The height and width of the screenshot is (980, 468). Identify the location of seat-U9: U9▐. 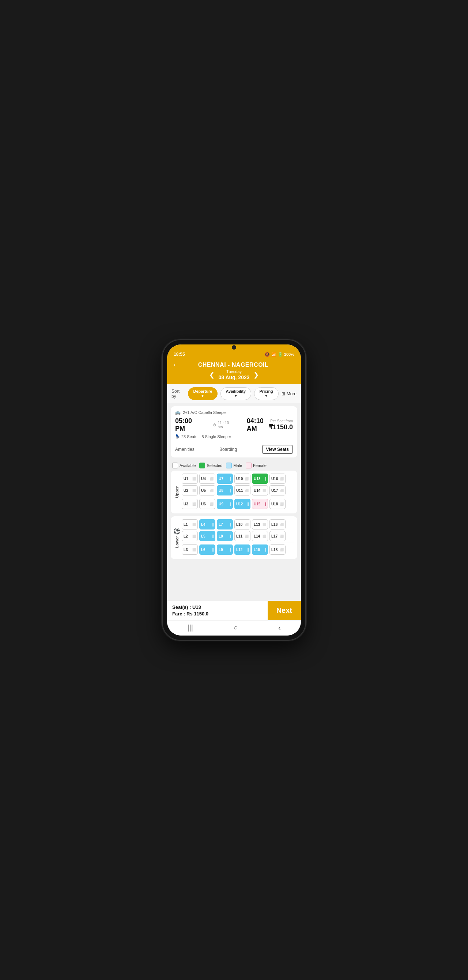
(225, 504).